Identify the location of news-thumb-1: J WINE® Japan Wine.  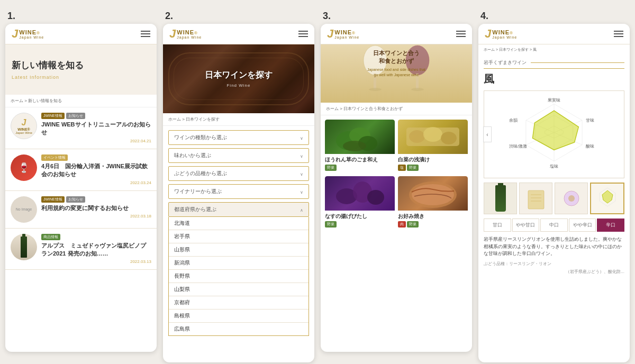
(24, 126).